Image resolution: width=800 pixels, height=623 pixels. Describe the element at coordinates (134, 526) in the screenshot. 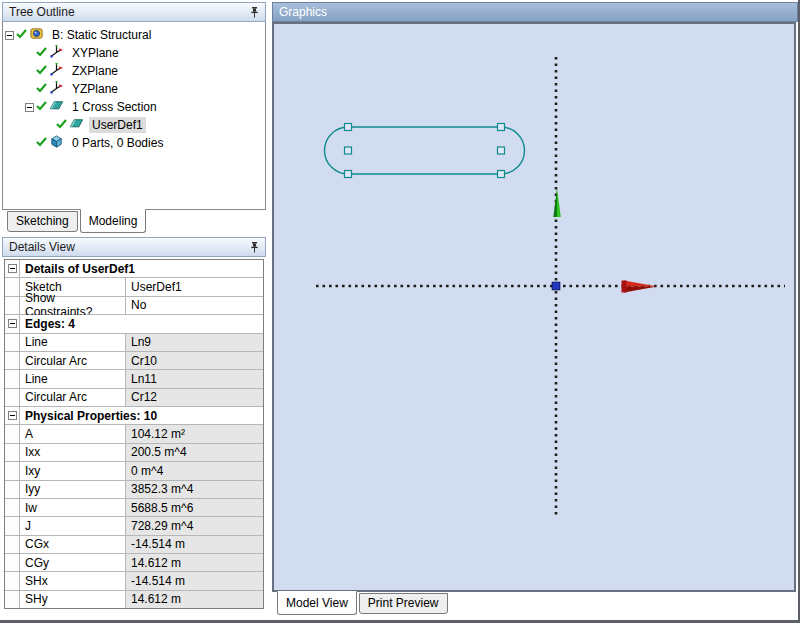

I see `details-row: J 728.29 m^4` at that location.